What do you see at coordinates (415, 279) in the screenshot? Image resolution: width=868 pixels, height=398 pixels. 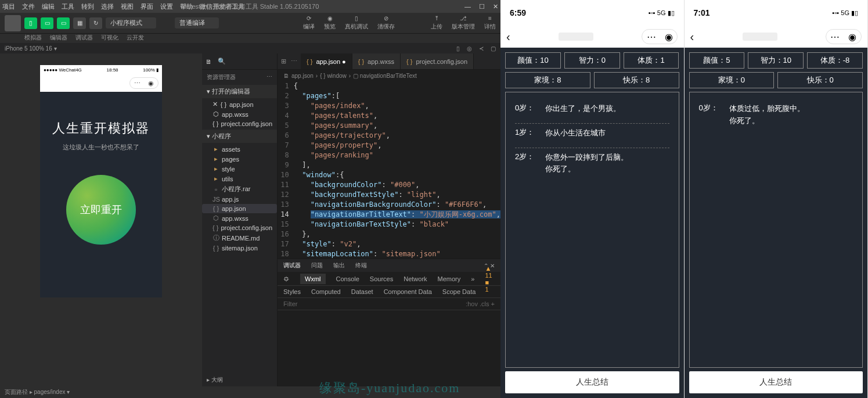 I see `network-tab: Network` at bounding box center [415, 279].